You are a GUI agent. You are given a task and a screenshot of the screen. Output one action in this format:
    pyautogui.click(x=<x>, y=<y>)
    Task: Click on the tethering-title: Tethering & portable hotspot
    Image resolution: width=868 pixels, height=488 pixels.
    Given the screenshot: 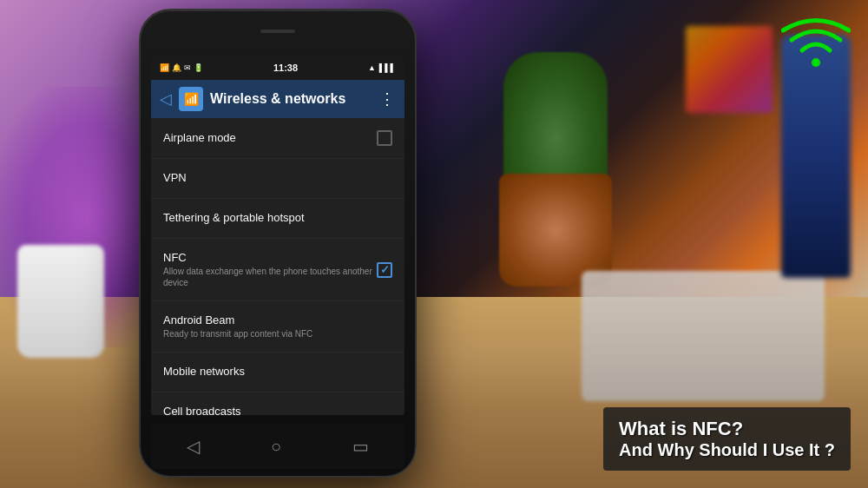 What is the action you would take?
    pyautogui.click(x=278, y=217)
    